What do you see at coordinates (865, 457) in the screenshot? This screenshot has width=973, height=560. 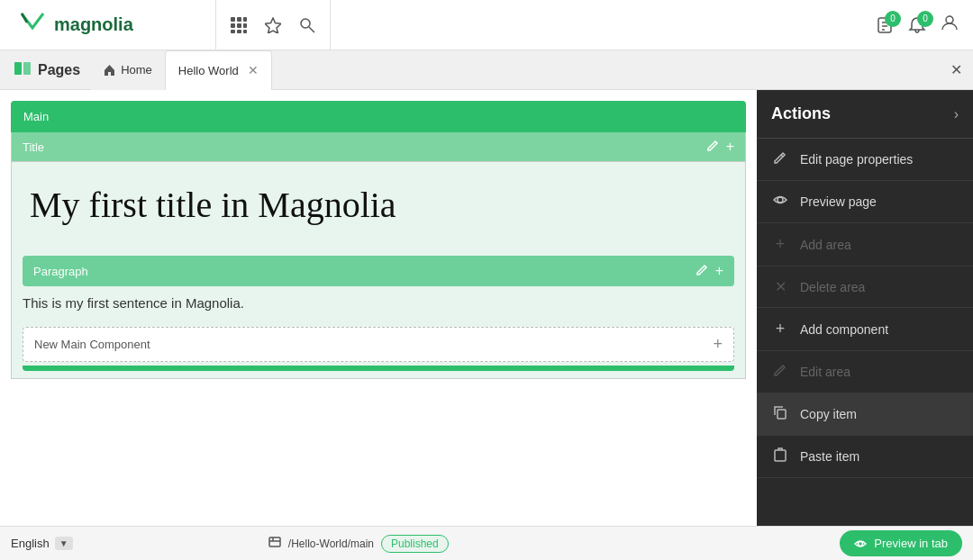 I see `action-paste-item: Paste item` at bounding box center [865, 457].